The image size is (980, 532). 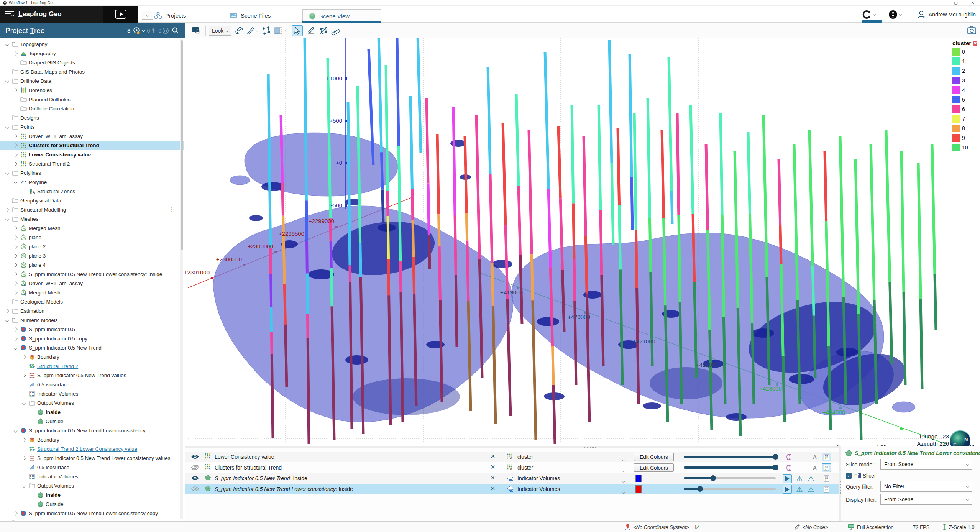 I want to click on screenshot-button, so click(x=972, y=31).